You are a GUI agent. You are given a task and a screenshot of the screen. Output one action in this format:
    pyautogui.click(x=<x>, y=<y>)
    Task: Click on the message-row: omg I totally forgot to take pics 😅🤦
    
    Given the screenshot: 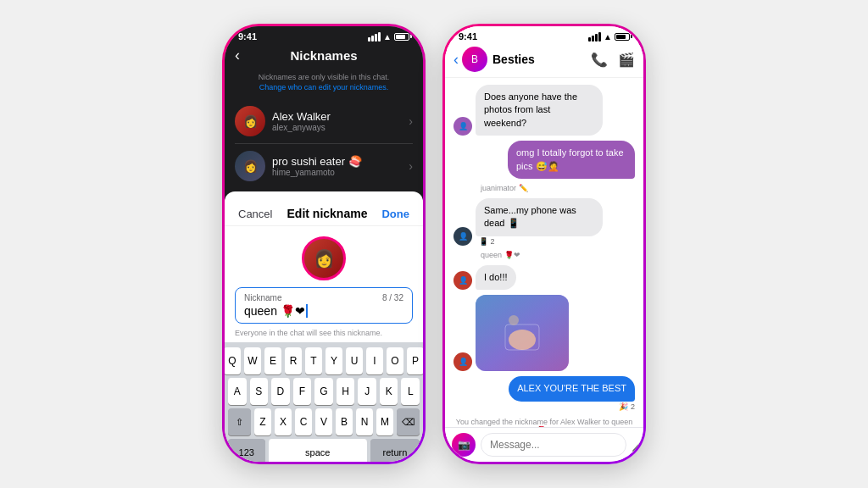 What is the action you would take?
    pyautogui.click(x=544, y=159)
    